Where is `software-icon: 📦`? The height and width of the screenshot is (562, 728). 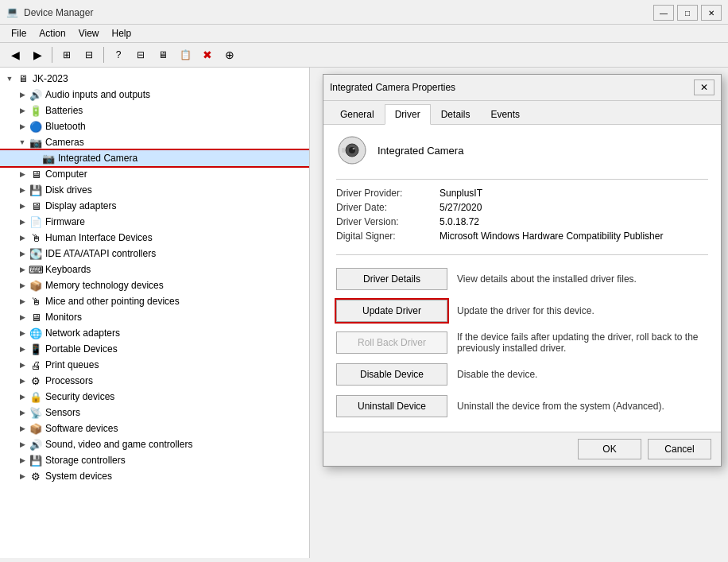
software-icon: 📦 is located at coordinates (36, 428).